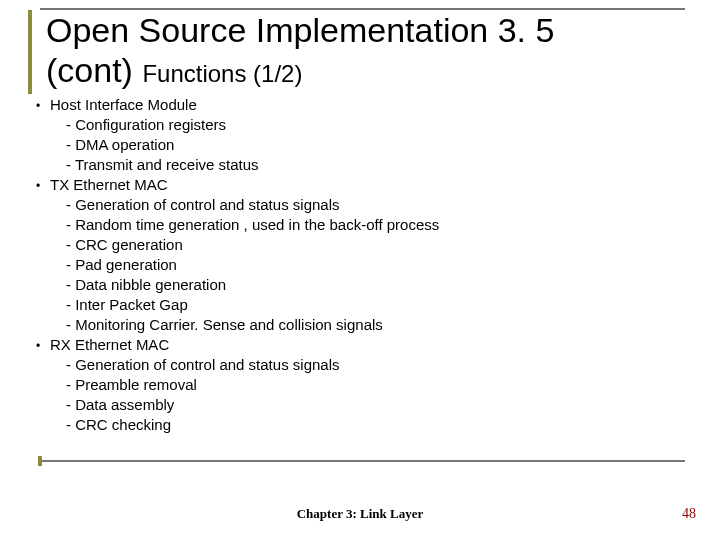 The height and width of the screenshot is (540, 720). I want to click on title-box: Open Source Implementation 3. 5 (cont) F…, so click(291, 52).